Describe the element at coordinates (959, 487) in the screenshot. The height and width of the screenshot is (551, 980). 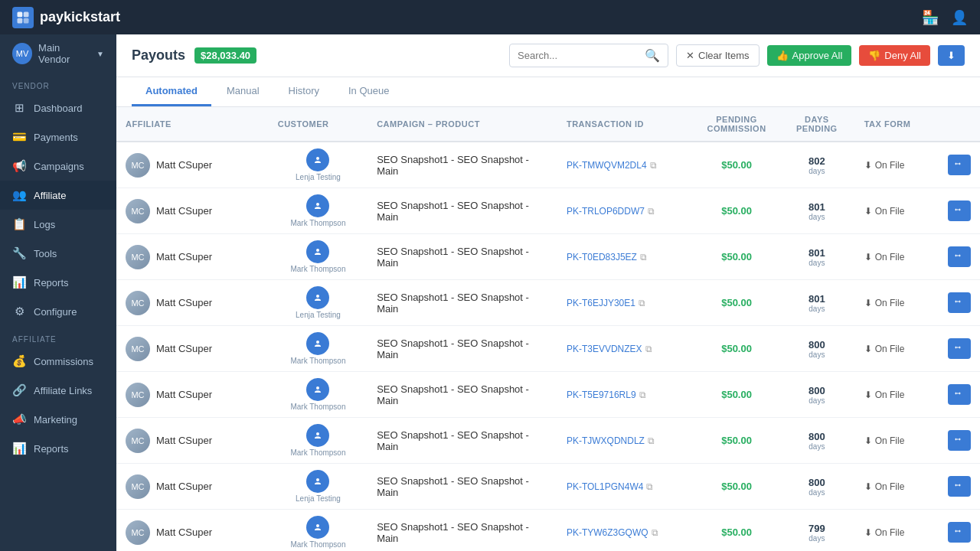
I see `action-cell` at that location.